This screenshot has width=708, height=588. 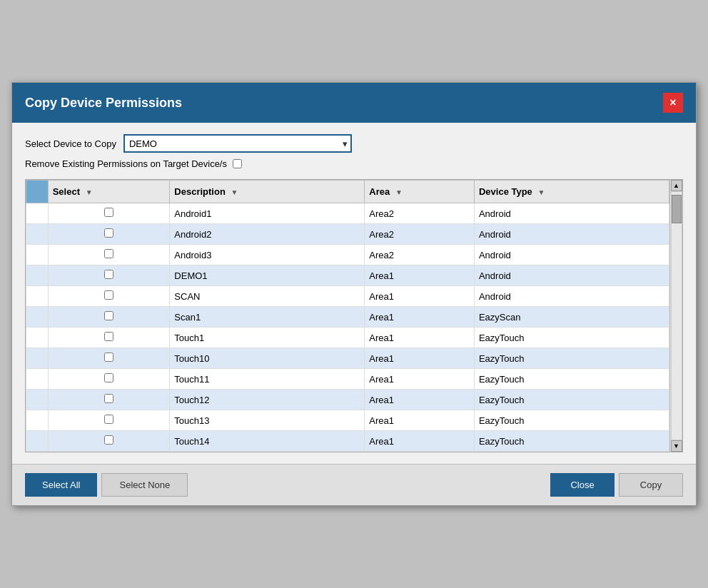 What do you see at coordinates (267, 400) in the screenshot?
I see `row-description: Touch12` at bounding box center [267, 400].